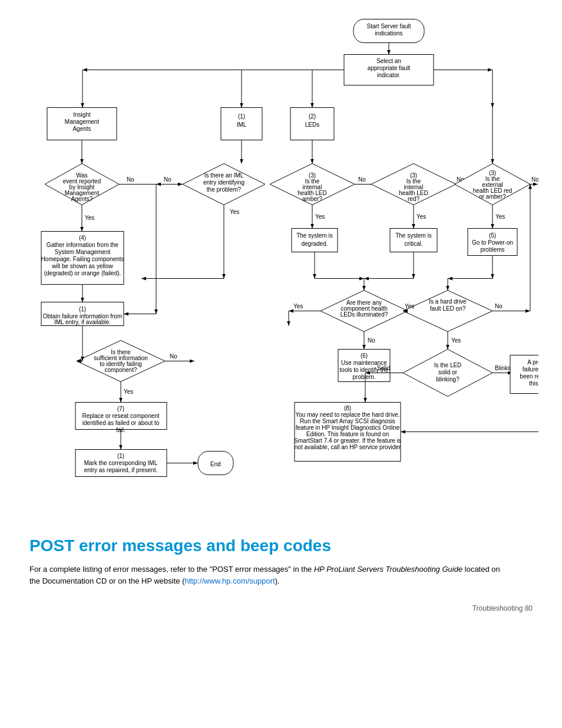  Describe the element at coordinates (121, 463) in the screenshot. I see `svg-text: Mark the corresponding IML` at that location.